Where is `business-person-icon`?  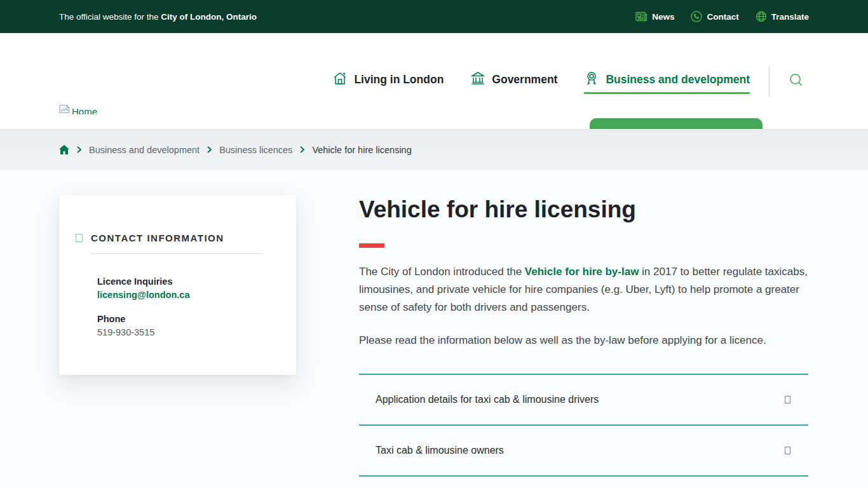
business-person-icon is located at coordinates (592, 79).